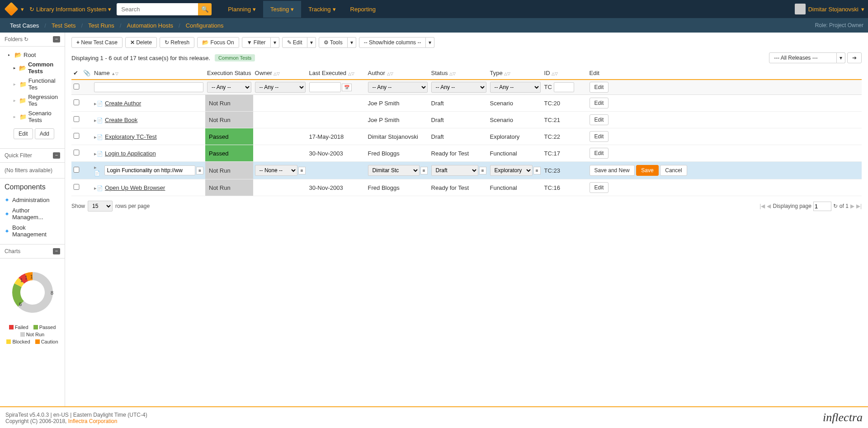 Image resolution: width=868 pixels, height=428 pixels. What do you see at coordinates (101, 25) in the screenshot?
I see `tab-test-runs: Test Runs` at bounding box center [101, 25].